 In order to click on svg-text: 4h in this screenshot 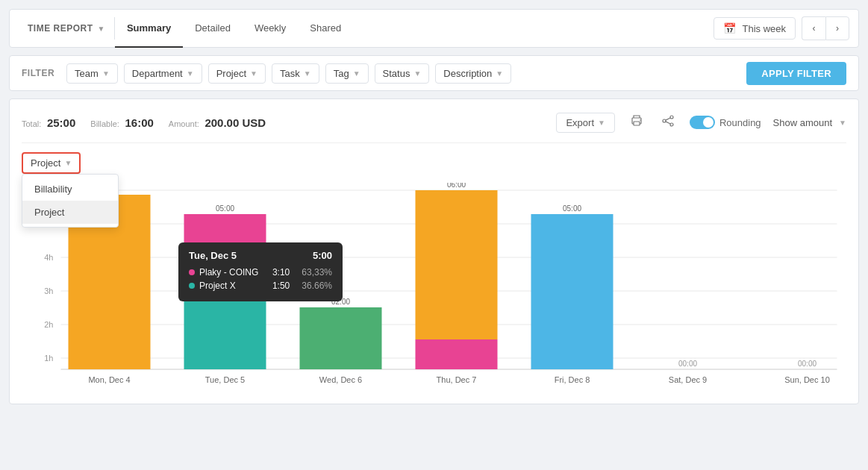, I will do `click(49, 257)`.